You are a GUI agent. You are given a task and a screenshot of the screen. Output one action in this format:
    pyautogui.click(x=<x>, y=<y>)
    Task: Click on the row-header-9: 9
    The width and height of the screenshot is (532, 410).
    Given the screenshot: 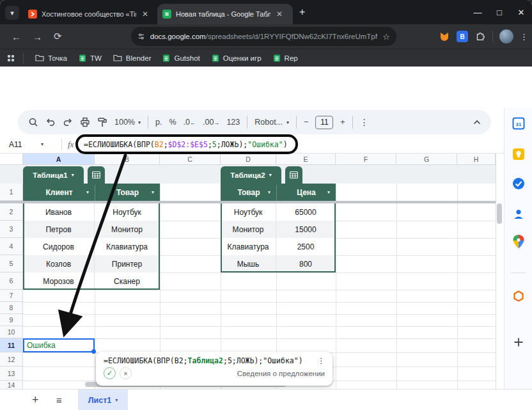 What is the action you would take?
    pyautogui.click(x=12, y=320)
    